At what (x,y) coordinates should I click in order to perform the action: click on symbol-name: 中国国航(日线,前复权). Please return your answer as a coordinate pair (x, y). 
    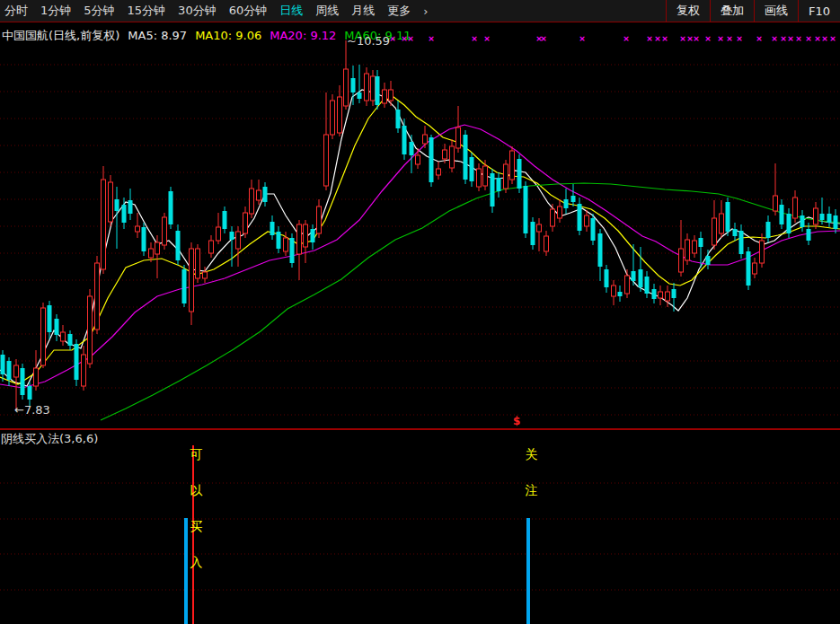
    Looking at the image, I should click on (61, 36).